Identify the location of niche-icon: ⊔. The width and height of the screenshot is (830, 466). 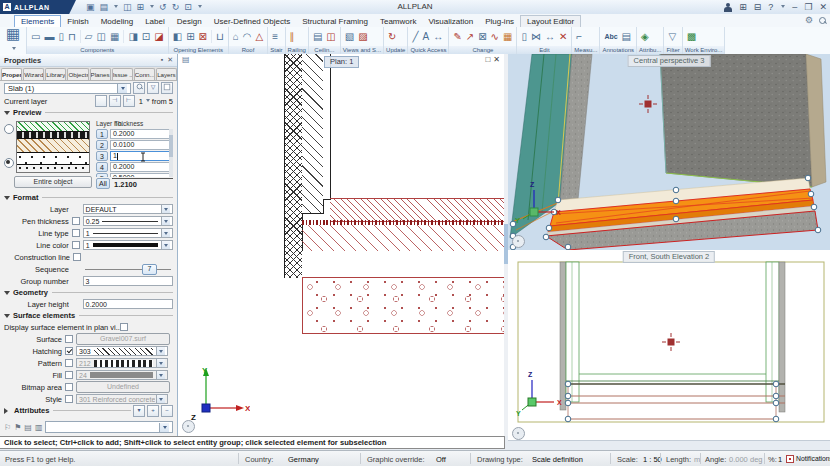
(220, 36).